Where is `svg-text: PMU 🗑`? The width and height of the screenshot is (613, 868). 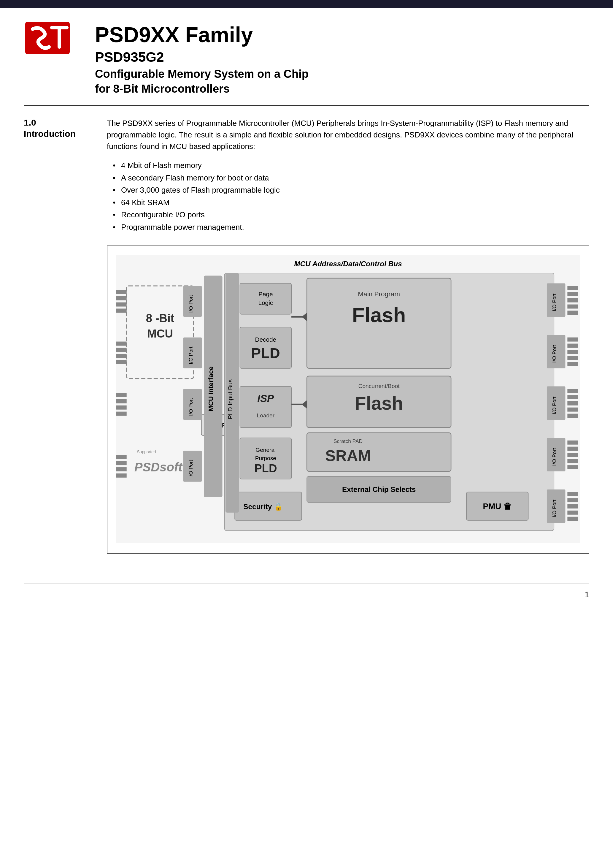
svg-text: PMU 🗑 is located at coordinates (497, 506).